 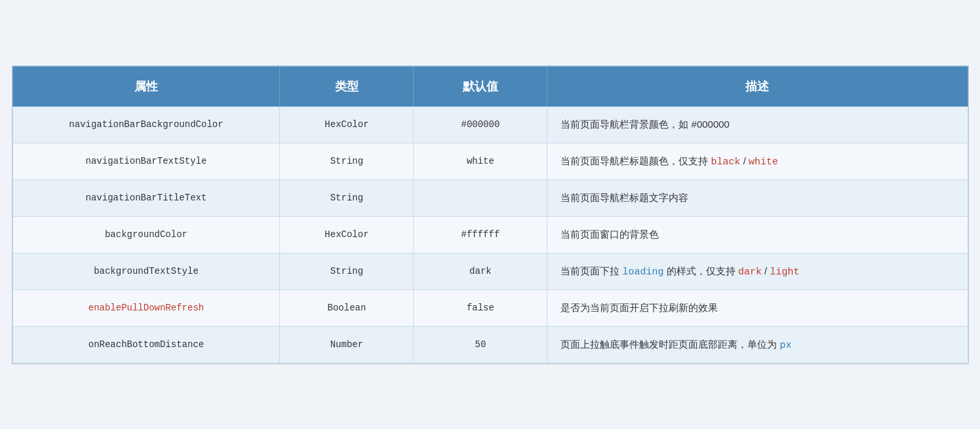 I want to click on table-row: navigationBarBackgroundColorHexColor#000…, so click(x=490, y=124).